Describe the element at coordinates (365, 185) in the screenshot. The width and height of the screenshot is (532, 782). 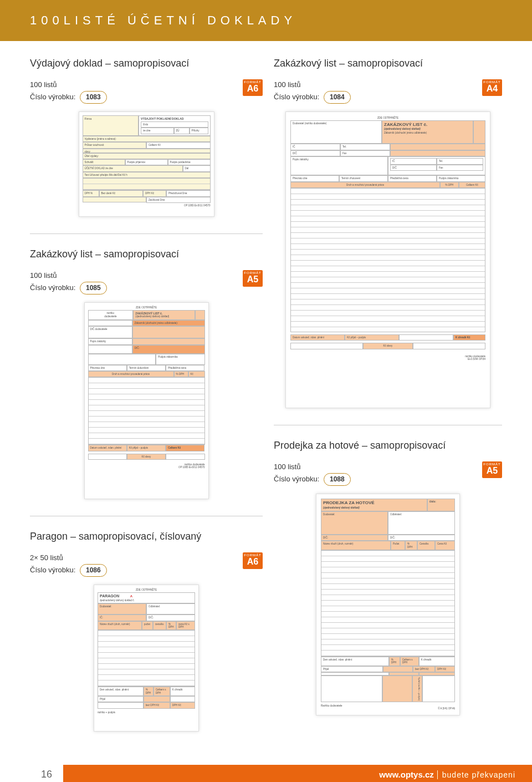
I see `form-druh: Druh a množství provedené práce` at that location.